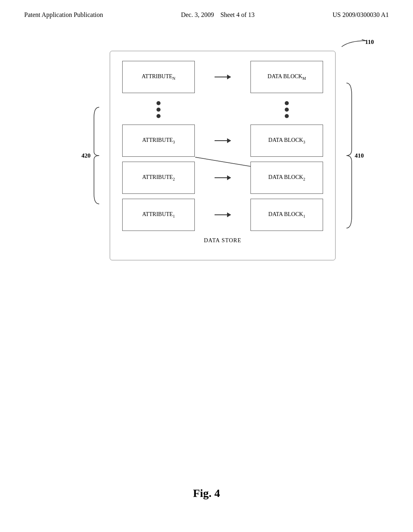 The image size is (413, 532). What do you see at coordinates (223, 241) in the screenshot?
I see `data-store-label: DATA STORE` at bounding box center [223, 241].